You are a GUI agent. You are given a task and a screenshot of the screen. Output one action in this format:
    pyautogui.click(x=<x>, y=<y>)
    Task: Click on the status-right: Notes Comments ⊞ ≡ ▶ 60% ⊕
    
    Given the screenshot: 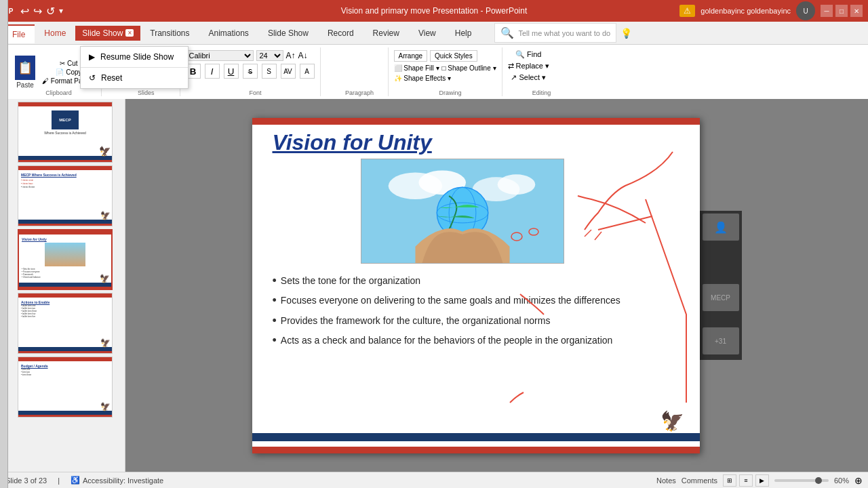 What is the action you would take?
    pyautogui.click(x=760, y=481)
    